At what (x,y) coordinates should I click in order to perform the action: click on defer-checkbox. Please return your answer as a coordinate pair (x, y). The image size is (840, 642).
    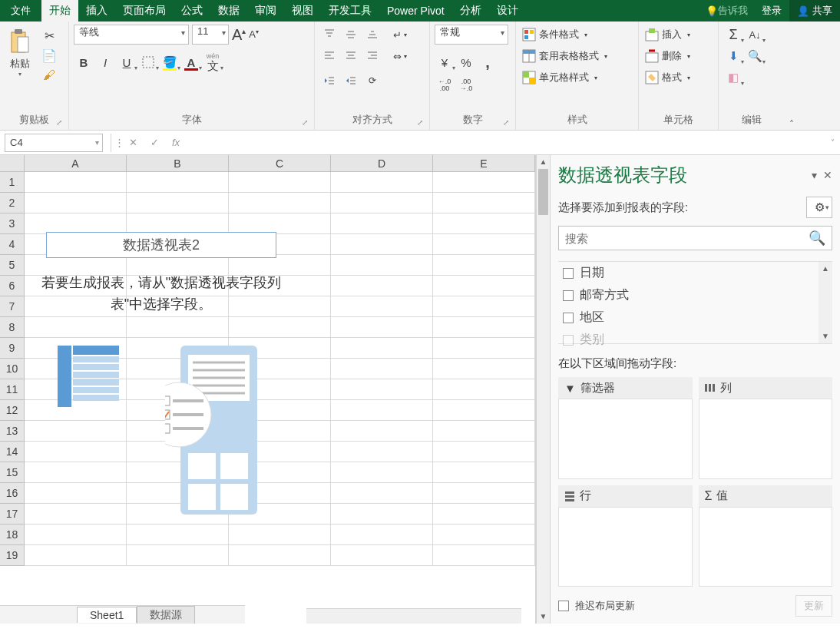
    Looking at the image, I should click on (564, 606).